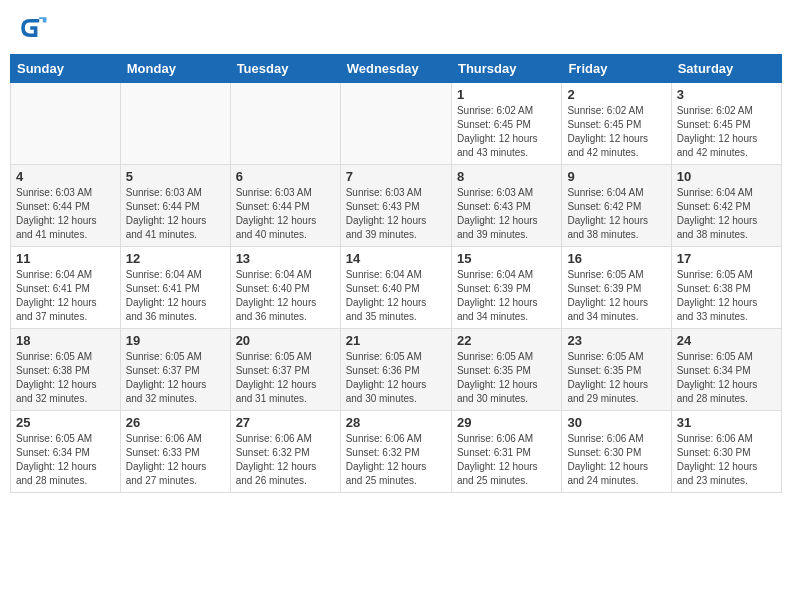 The width and height of the screenshot is (792, 612). Describe the element at coordinates (175, 288) in the screenshot. I see `calendar-cell: 12Sunrise: 6:04 AM Sunset: 6:41 PM Dayli…` at that location.